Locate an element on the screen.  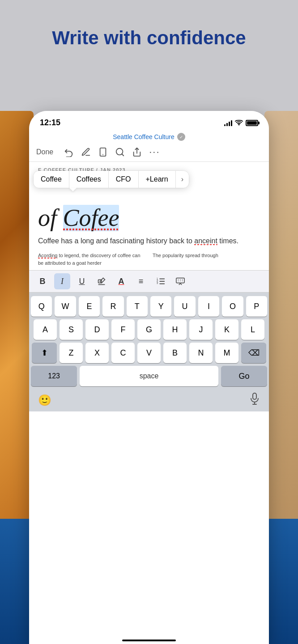
home-indicator is located at coordinates (149, 640).